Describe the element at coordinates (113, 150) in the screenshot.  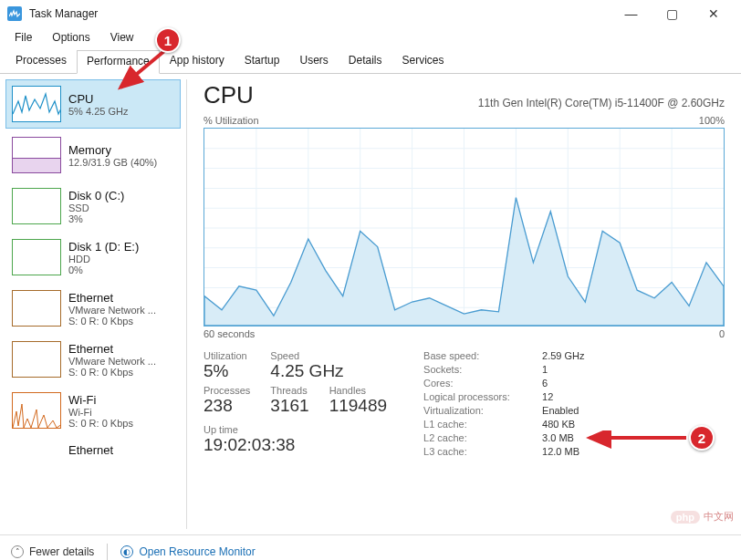
I see `sidebar-memory-title: Memory` at that location.